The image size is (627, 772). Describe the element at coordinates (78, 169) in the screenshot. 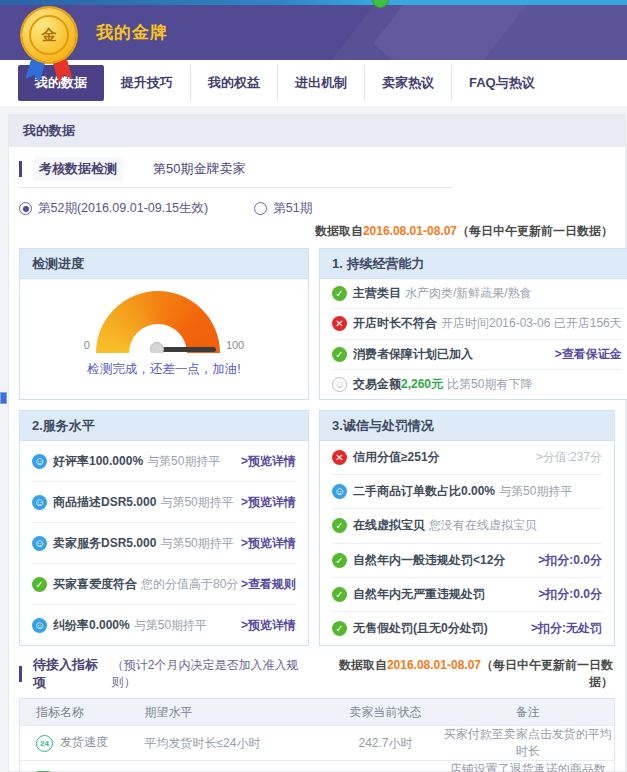

I see `sub-tab: 考核数据检测` at that location.